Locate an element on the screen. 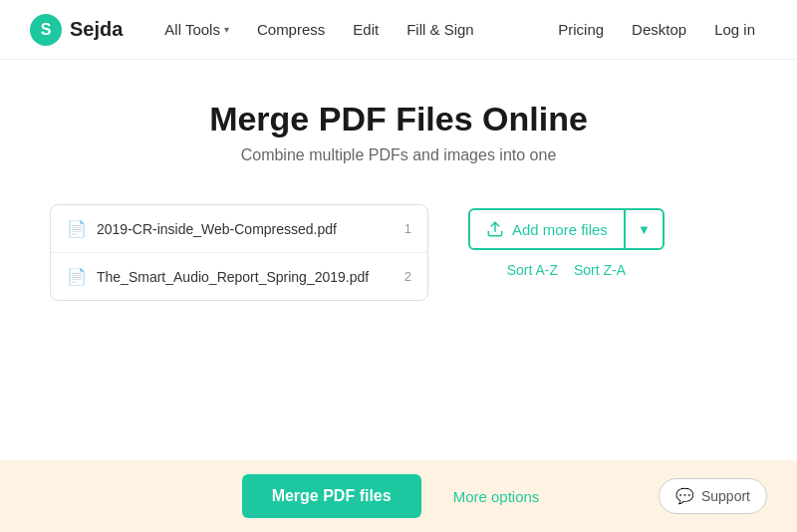 The height and width of the screenshot is (532, 797). file-number: 1 is located at coordinates (408, 229).